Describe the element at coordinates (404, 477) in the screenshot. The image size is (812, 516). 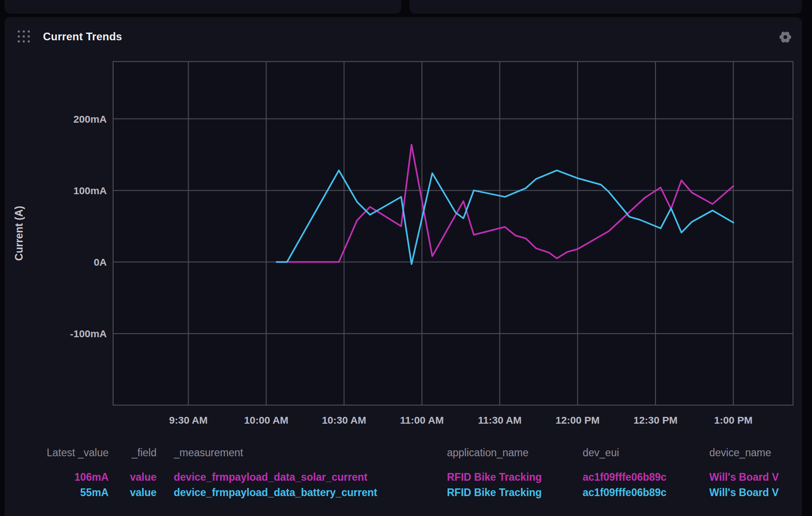
I see `legend-row-solar: 106mAvaluedevice_frmpayload_data_solar_c…` at that location.